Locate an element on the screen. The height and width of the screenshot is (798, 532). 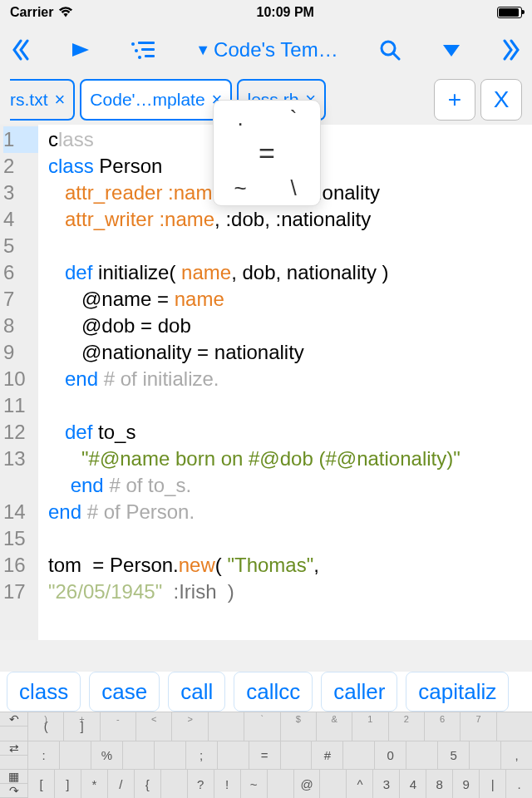
kbd-key: % is located at coordinates (107, 756).